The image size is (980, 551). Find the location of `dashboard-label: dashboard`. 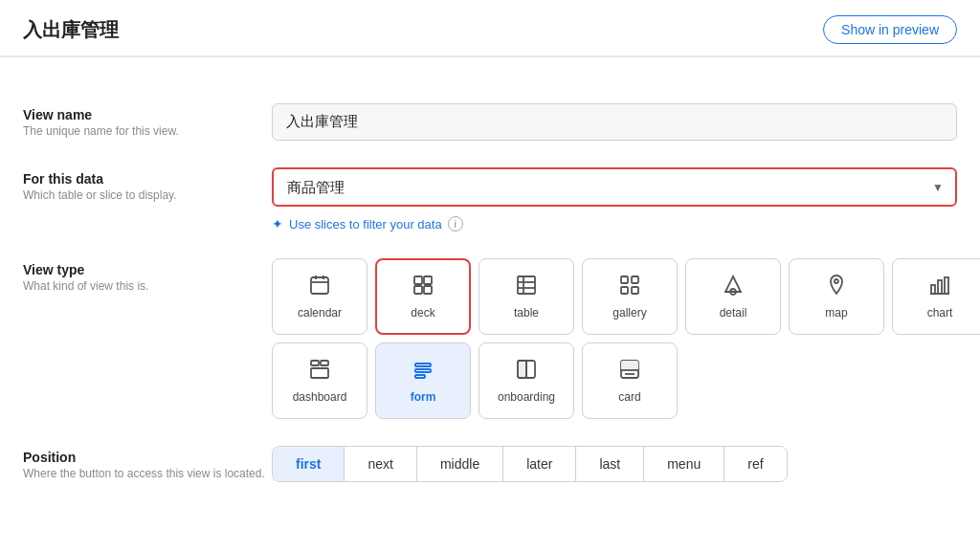

dashboard-label: dashboard is located at coordinates (320, 397).